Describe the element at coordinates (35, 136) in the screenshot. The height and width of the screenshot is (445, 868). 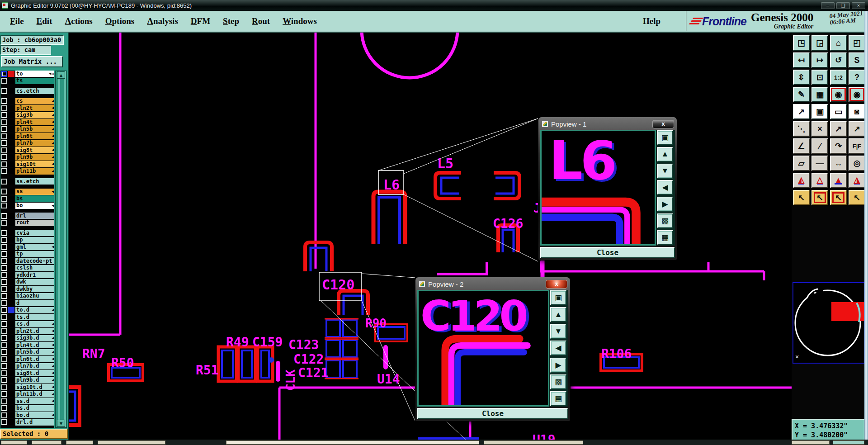
I see `layer-name-bar: pln6t◀` at that location.